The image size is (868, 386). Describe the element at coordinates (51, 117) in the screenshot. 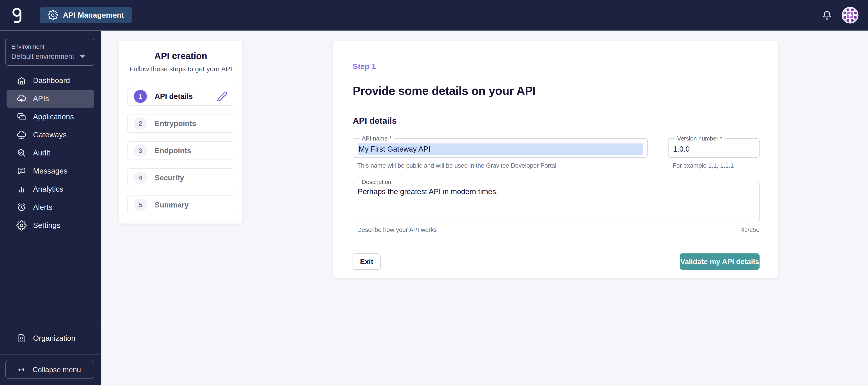

I see `sidebar-item-applications: Applications` at that location.